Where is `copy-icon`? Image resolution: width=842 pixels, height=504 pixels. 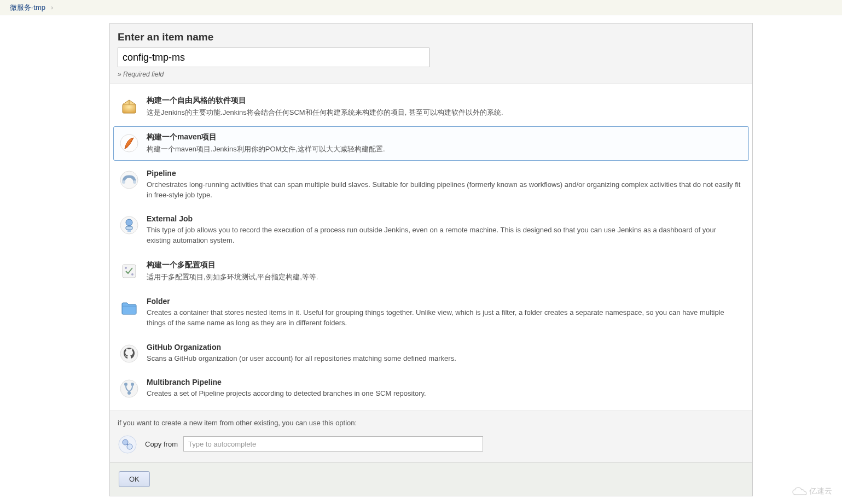
copy-icon is located at coordinates (127, 444).